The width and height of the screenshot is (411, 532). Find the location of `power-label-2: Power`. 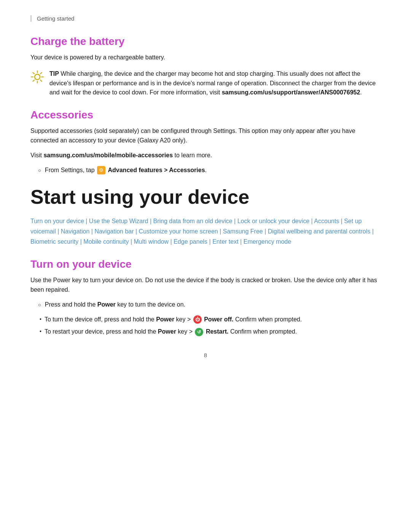

power-label-2: Power is located at coordinates (165, 319).